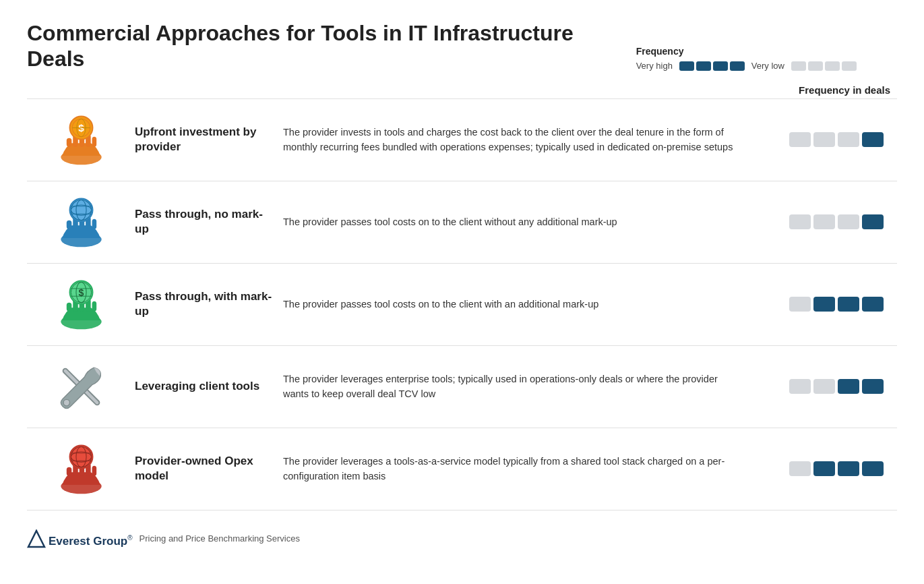  I want to click on freq-col-pass-through-no-markup, so click(830, 222).